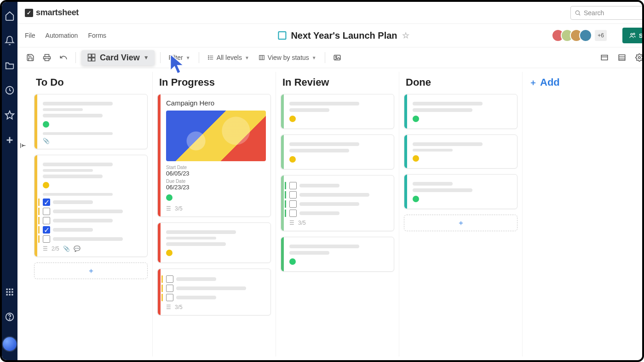  I want to click on star-icon, so click(10, 115).